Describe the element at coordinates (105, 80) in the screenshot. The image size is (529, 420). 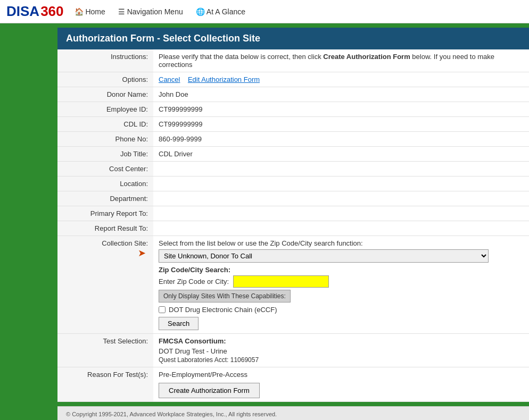
I see `options-label: Options:` at that location.